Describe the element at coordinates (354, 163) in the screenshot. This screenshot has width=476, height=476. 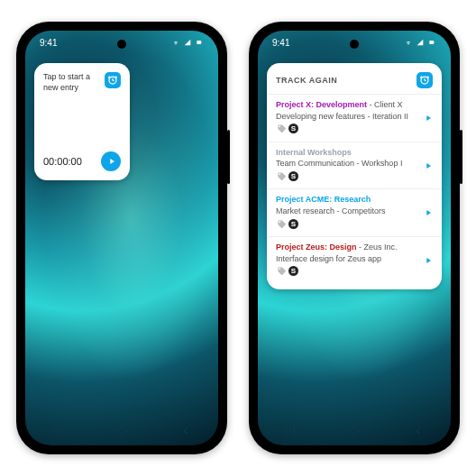
I see `entry-description: Team Communication - Workshop I` at that location.